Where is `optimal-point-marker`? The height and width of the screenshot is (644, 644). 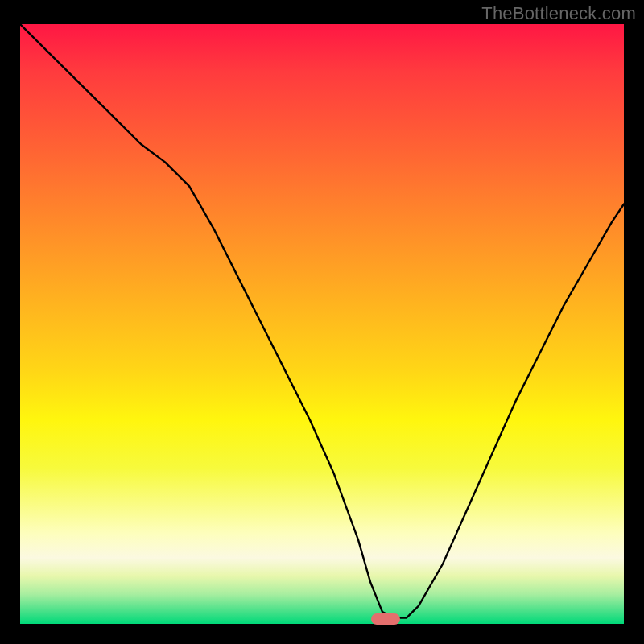
optimal-point-marker is located at coordinates (386, 619).